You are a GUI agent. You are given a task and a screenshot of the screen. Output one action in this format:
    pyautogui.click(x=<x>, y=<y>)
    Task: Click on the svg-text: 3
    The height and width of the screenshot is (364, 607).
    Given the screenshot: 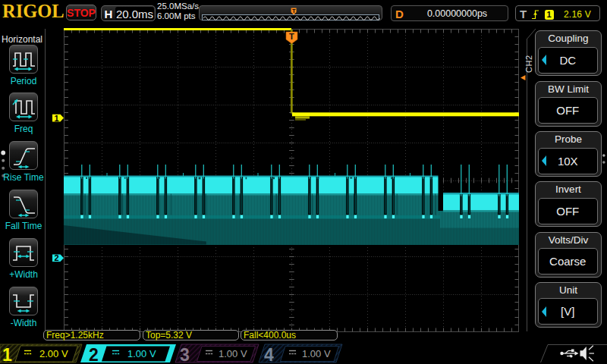 What is the action you would take?
    pyautogui.click(x=185, y=355)
    